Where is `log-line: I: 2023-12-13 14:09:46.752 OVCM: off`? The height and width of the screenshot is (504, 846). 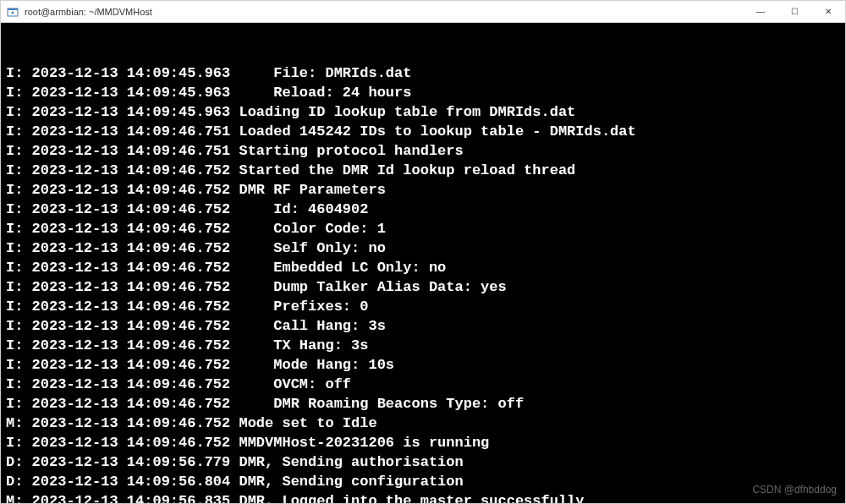
log-line: I: 2023-12-13 14:09:46.752 OVCM: off is located at coordinates (423, 384).